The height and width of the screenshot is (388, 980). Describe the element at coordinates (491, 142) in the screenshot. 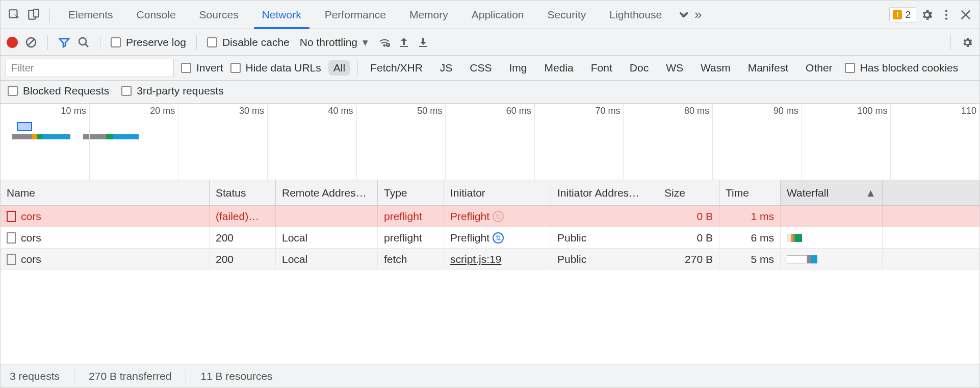

I see `timeline-tick: 60 ms` at that location.